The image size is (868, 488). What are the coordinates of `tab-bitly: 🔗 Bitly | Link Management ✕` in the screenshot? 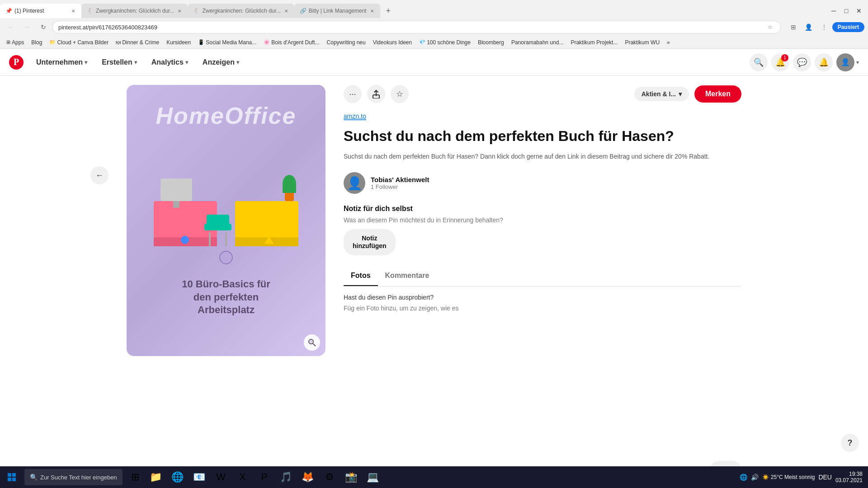 It's located at (337, 11).